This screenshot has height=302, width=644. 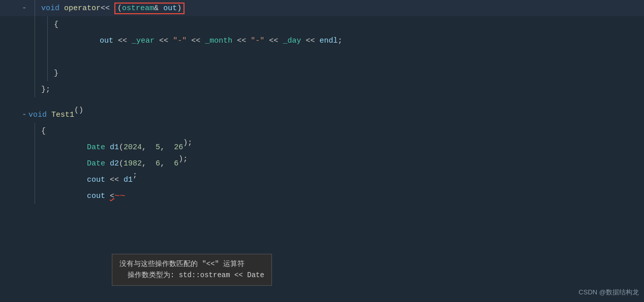 I want to click on line-content-5: }, so click(x=336, y=73).